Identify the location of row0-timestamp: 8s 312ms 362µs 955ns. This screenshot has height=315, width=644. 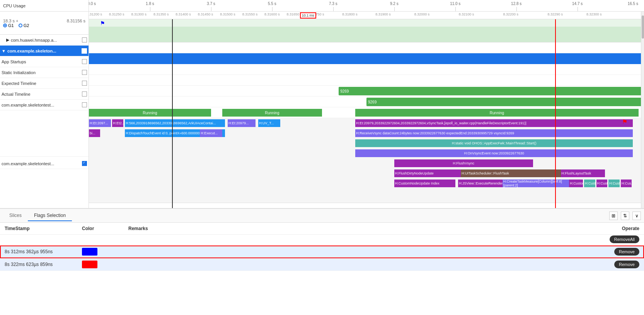
(43, 252).